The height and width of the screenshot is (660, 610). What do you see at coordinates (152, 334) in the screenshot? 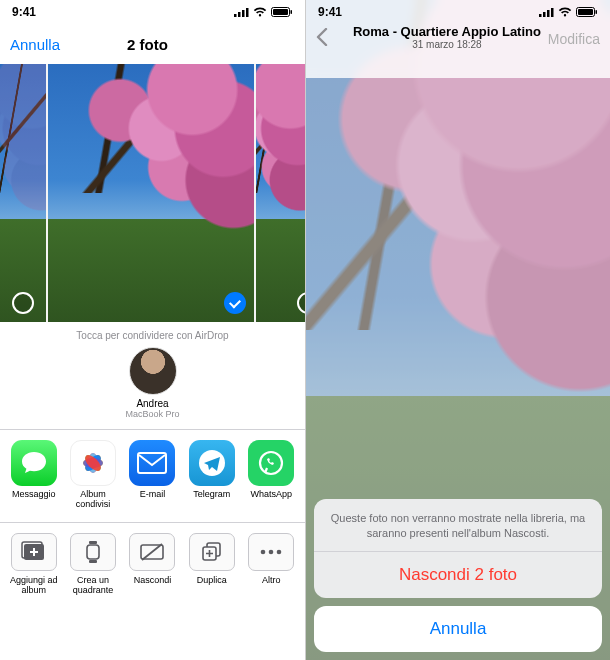
I see `airdrop-hint: Tocca per condividere con AirDrop` at bounding box center [152, 334].